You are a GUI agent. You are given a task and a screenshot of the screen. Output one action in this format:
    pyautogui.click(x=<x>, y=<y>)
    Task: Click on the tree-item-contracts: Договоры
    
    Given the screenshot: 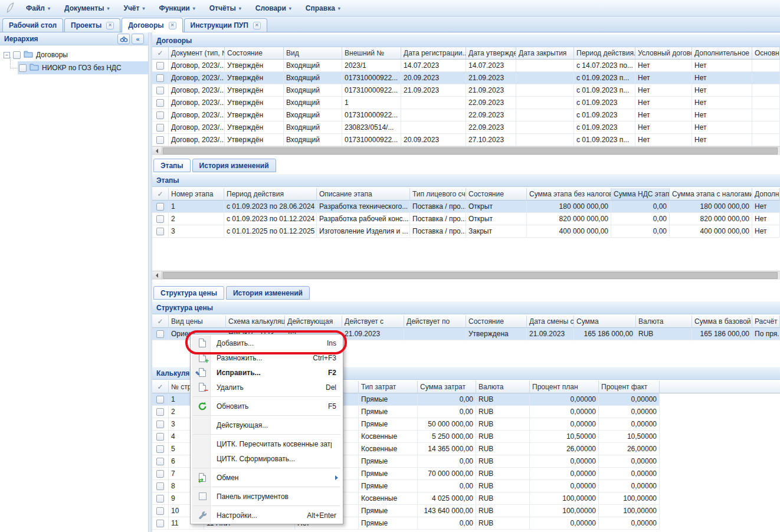 What is the action you would take?
    pyautogui.click(x=74, y=55)
    